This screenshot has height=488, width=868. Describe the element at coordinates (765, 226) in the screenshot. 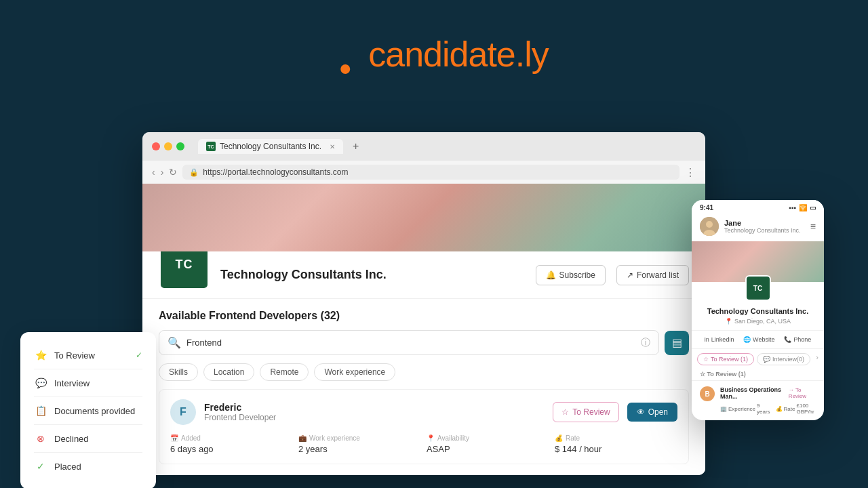

I see `mobile-user-info: Jane Technology Consultants Inc.` at that location.